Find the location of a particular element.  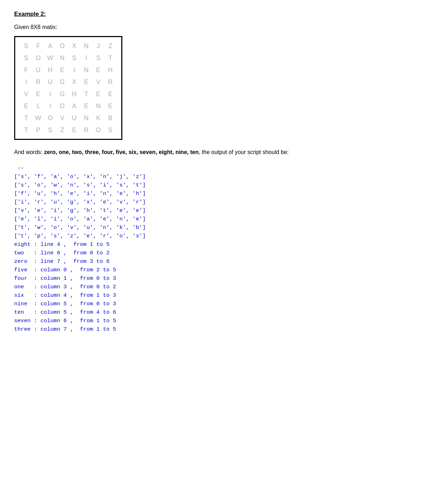

code-line: ['s', 'o', 'w', 'n', 's', 'i', 's', 't'] is located at coordinates (224, 185).